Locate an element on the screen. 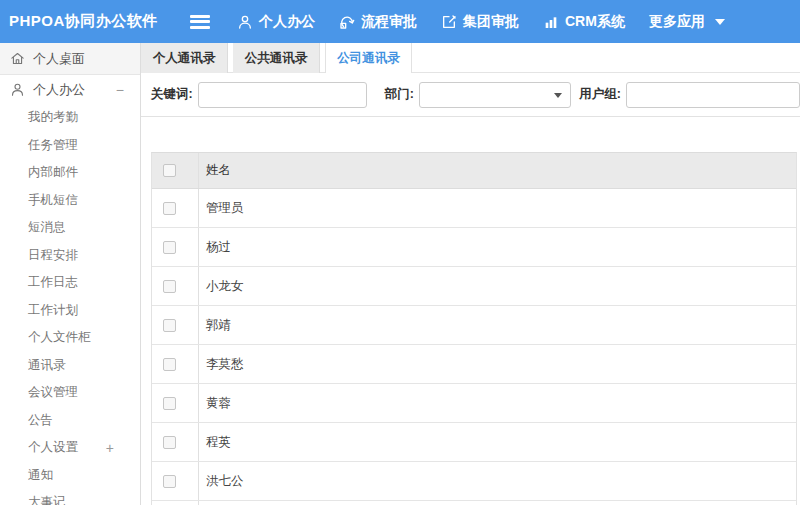 This screenshot has height=505, width=800. sidebar-item: 工作日志 is located at coordinates (70, 283).